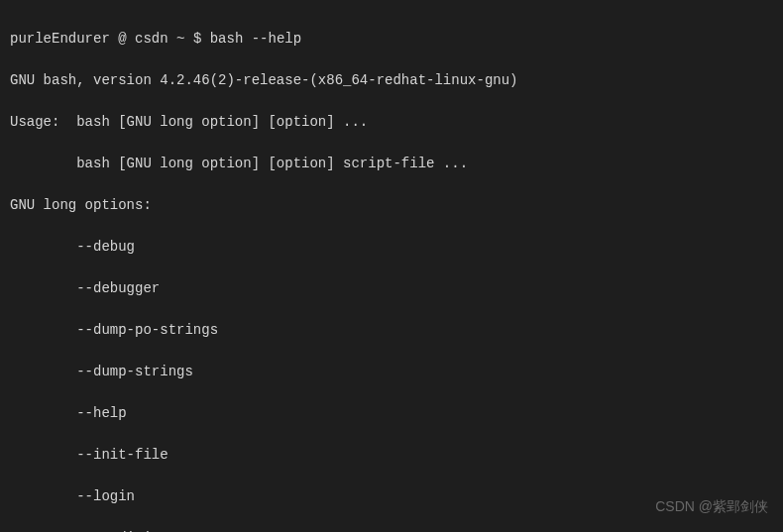 This screenshot has height=532, width=783. Describe the element at coordinates (180, 39) in the screenshot. I see `prompt-tilde: ~` at that location.